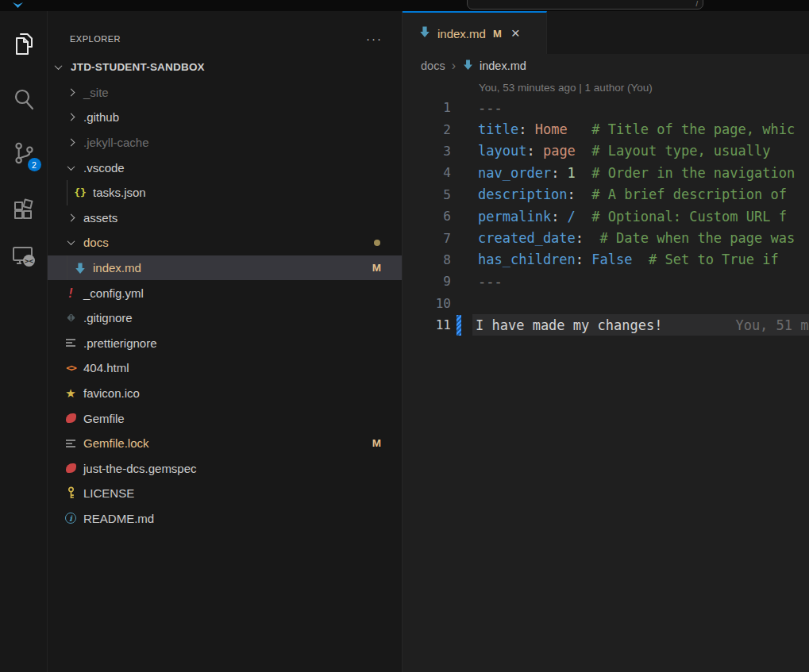 The image size is (809, 672). What do you see at coordinates (225, 67) in the screenshot?
I see `tree-item-jtd-student-sandbox: JTD-STUDENT-SANDBOX` at bounding box center [225, 67].